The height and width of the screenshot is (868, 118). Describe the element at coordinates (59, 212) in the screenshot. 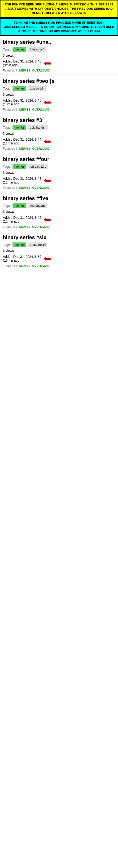

I see `meme-card-5: binary series #five Tags: memestwo butto…` at that location.